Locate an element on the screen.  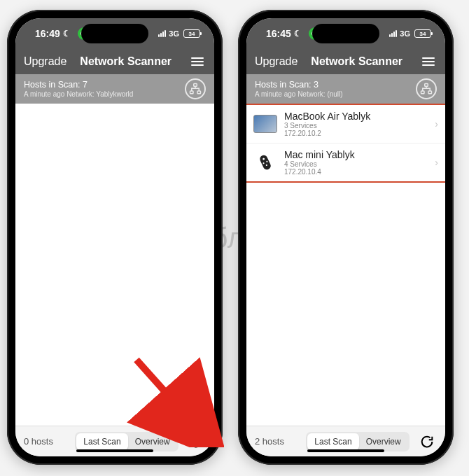
hosts-count: 2 hosts is located at coordinates (276, 441).